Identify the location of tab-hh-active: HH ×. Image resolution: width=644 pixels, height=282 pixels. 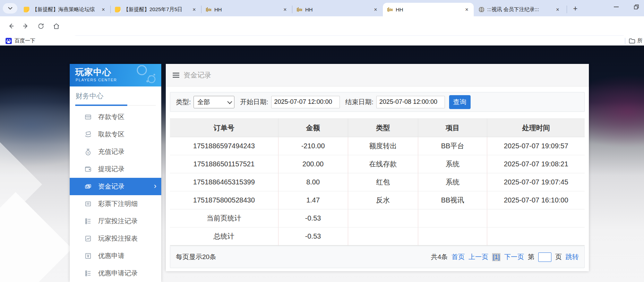
(428, 10).